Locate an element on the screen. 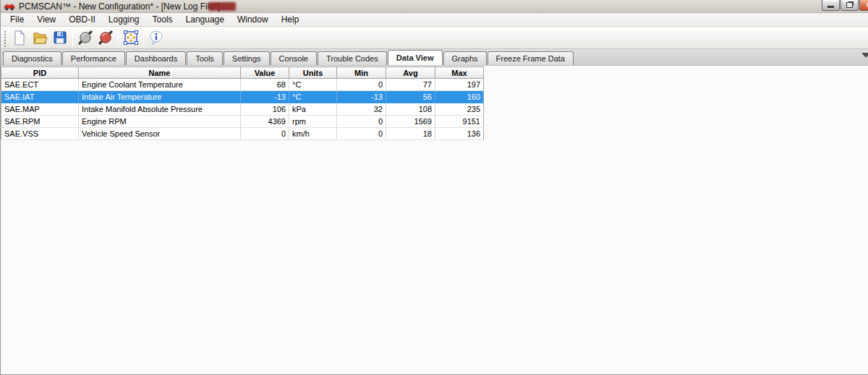 The width and height of the screenshot is (868, 375). new-file-icon is located at coordinates (20, 38).